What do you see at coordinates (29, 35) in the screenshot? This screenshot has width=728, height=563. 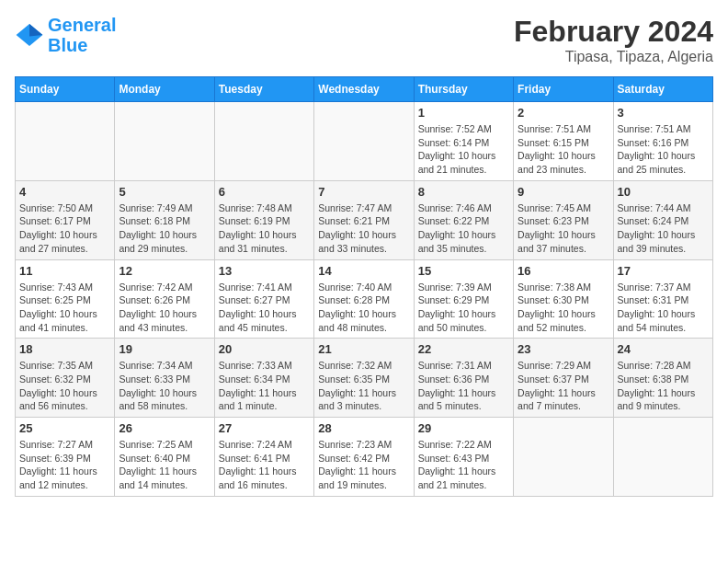 I see `logo-icon` at bounding box center [29, 35].